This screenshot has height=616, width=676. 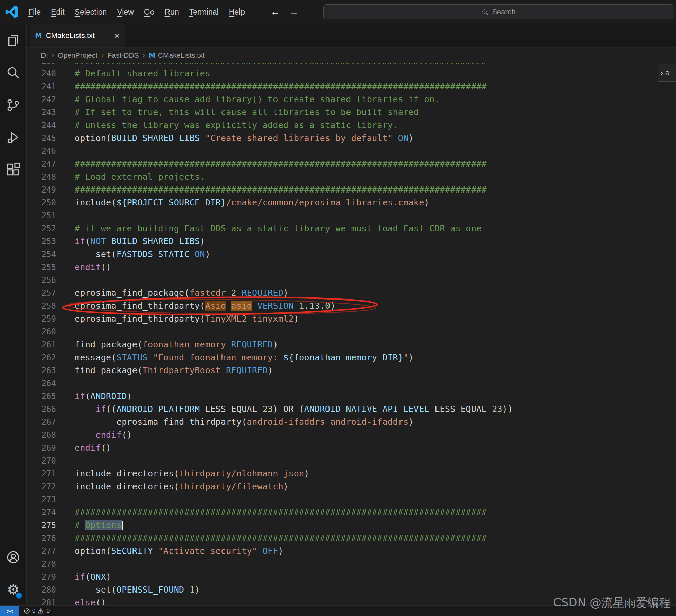 I want to click on settings-badge: 1, so click(x=19, y=596).